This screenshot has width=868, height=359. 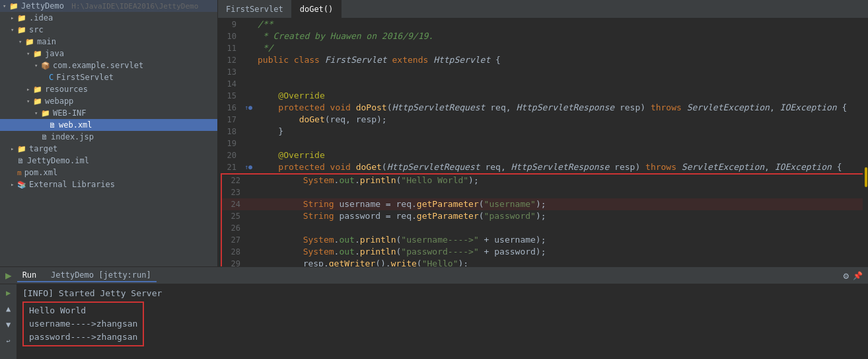 What do you see at coordinates (108, 42) in the screenshot?
I see `sidebar-item-main: 📁 main` at bounding box center [108, 42].